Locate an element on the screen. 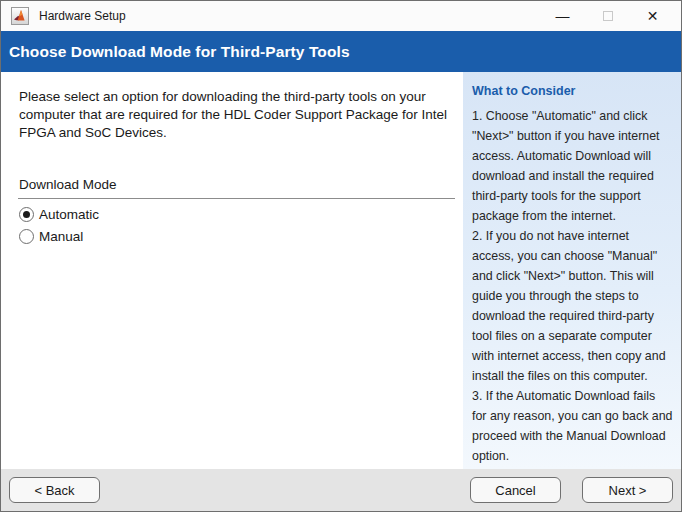  sidebar-paragraph-3: 3. If the Automatic Download fails for a… is located at coordinates (572, 426).